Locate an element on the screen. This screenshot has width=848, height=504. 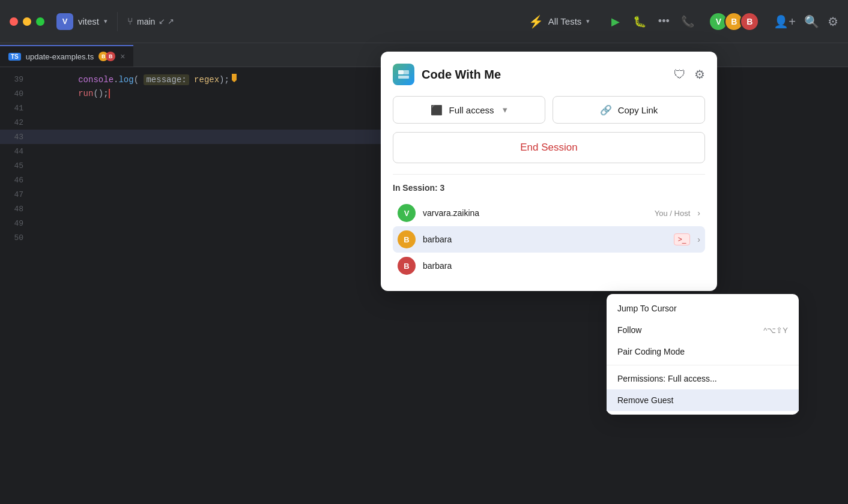
cwm-settings-icon: ⚙ is located at coordinates (700, 74).